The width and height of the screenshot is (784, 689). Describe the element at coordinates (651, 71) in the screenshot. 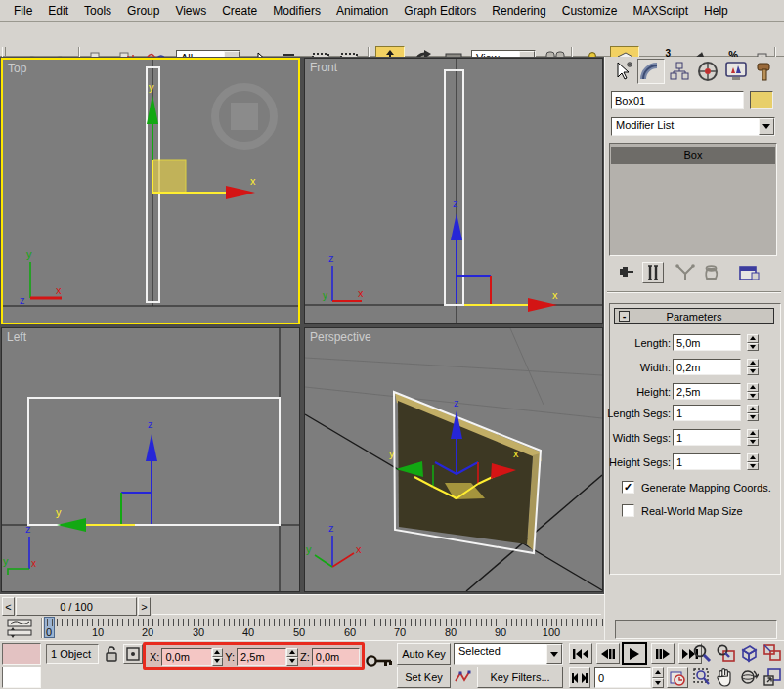

I see `tab-modify` at that location.